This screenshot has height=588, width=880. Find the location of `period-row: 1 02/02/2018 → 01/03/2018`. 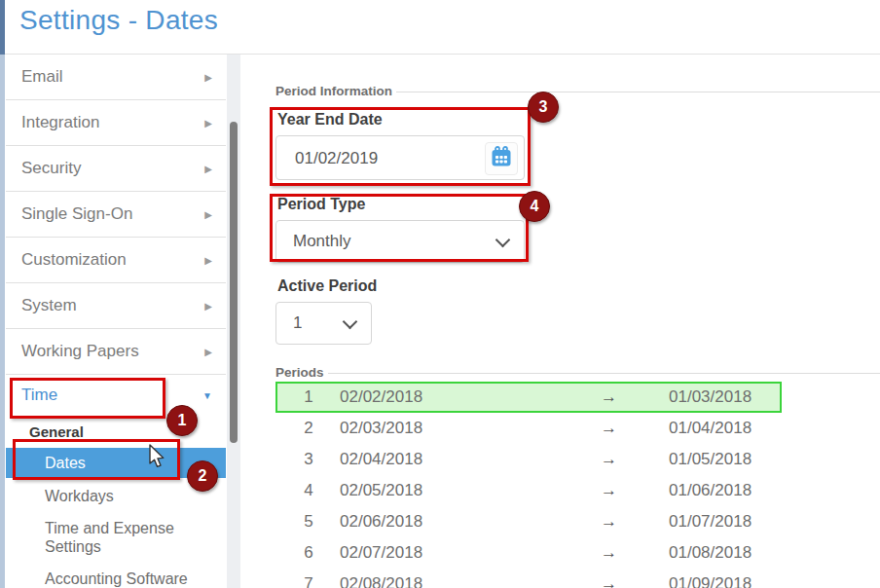

period-row: 1 02/02/2018 → 01/03/2018 is located at coordinates (529, 397).